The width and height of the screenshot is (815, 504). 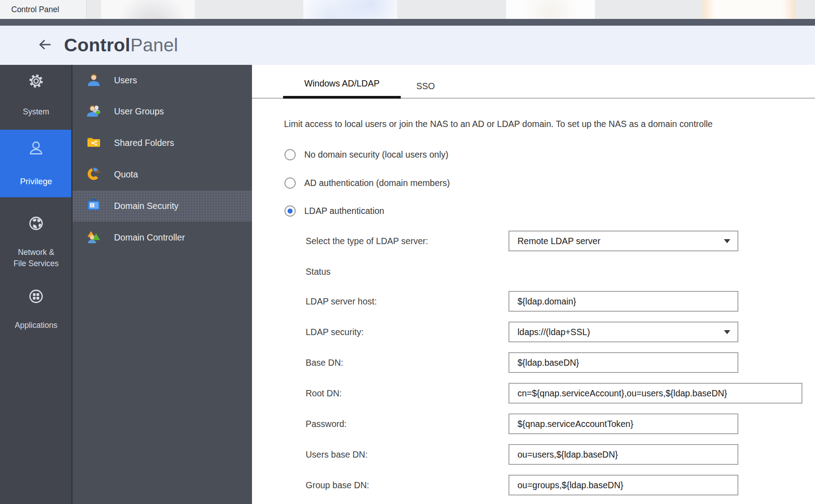 I want to click on shared-folders-icon, so click(x=94, y=143).